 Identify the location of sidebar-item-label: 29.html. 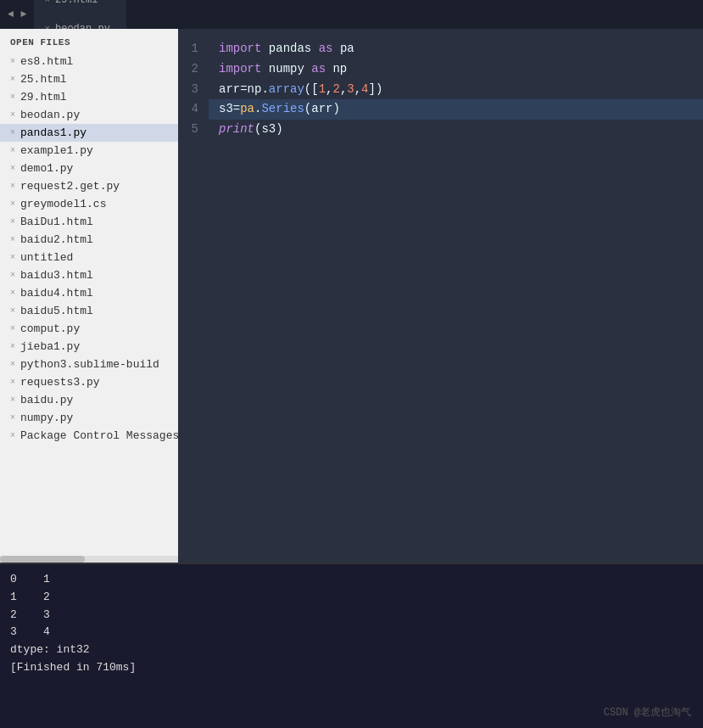
(44, 97).